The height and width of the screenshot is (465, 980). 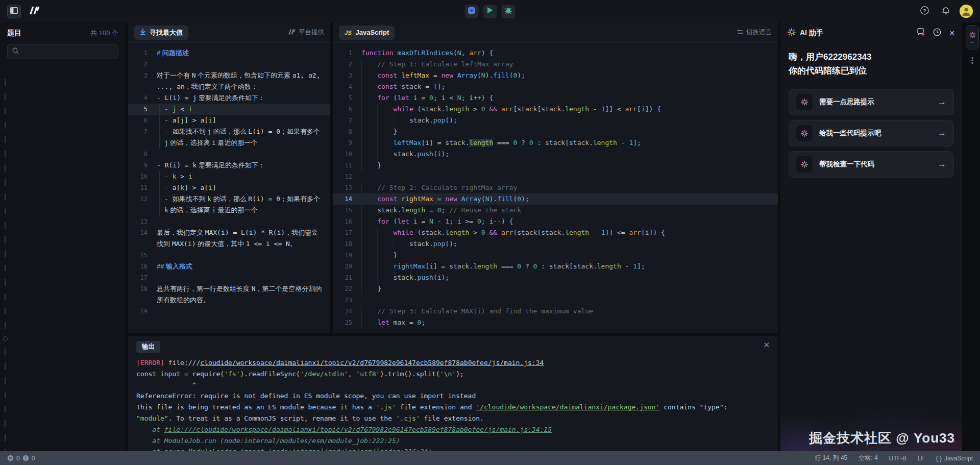 I want to click on problem-line: 5- j < i, so click(x=229, y=109).